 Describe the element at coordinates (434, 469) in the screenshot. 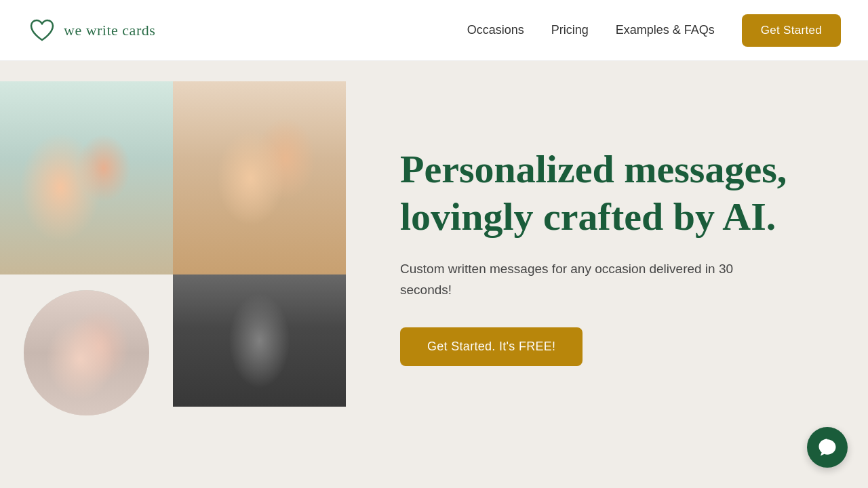

I see `occasions-section: Occasions` at that location.